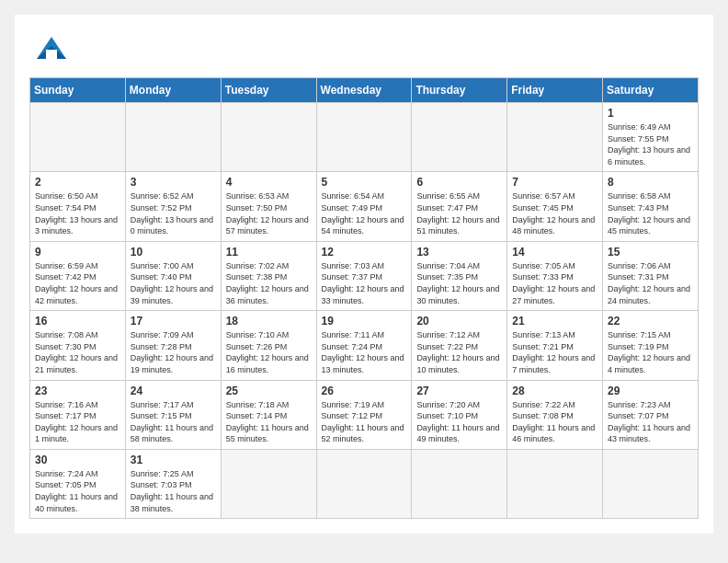 The height and width of the screenshot is (563, 728). What do you see at coordinates (77, 422) in the screenshot?
I see `day-info: Sunrise: 7:16 AMSunset: 7:17 PMDaylight:…` at bounding box center [77, 422].